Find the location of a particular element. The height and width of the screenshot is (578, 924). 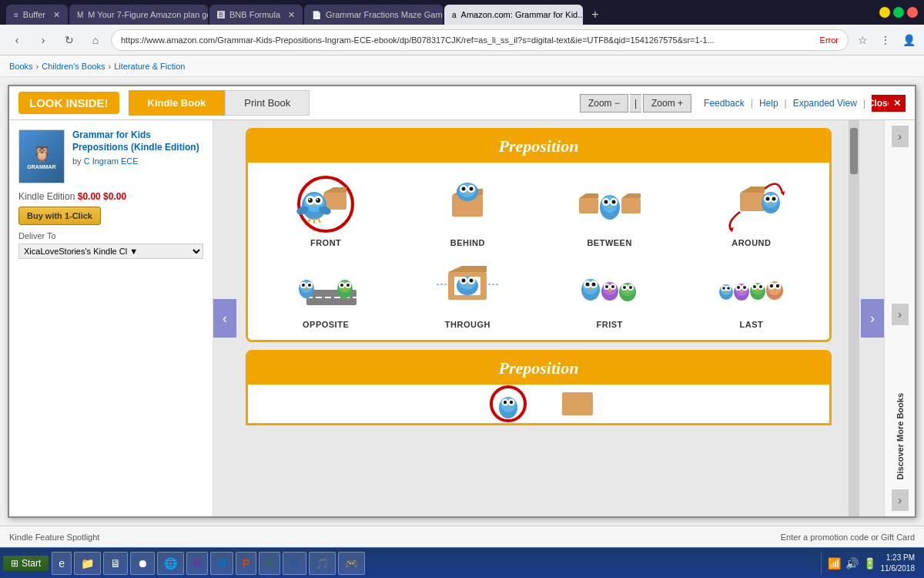

breadcrumb-childrens: Children's Books is located at coordinates (73, 66).